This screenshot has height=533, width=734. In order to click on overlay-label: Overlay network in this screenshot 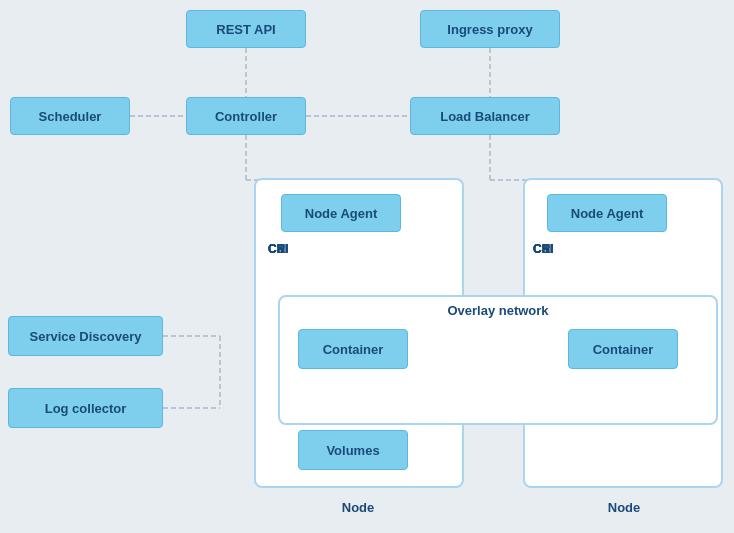, I will do `click(498, 310)`.